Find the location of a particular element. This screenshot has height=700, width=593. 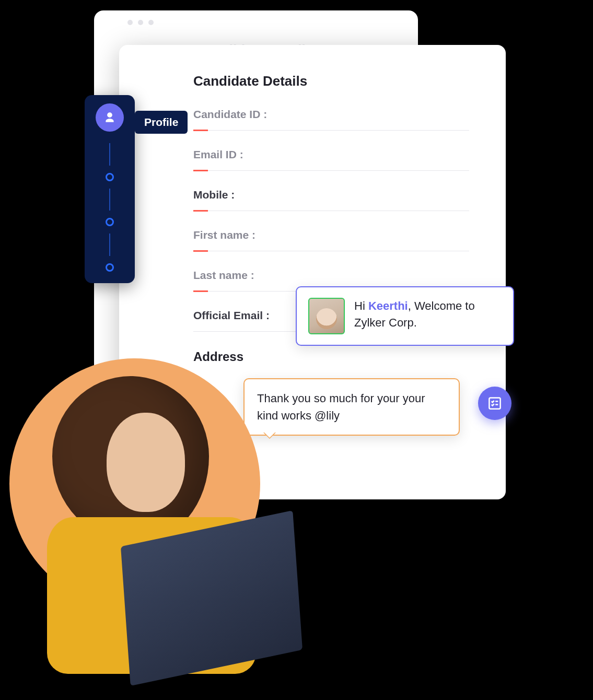

field-email-id: Email ID : is located at coordinates (331, 160).